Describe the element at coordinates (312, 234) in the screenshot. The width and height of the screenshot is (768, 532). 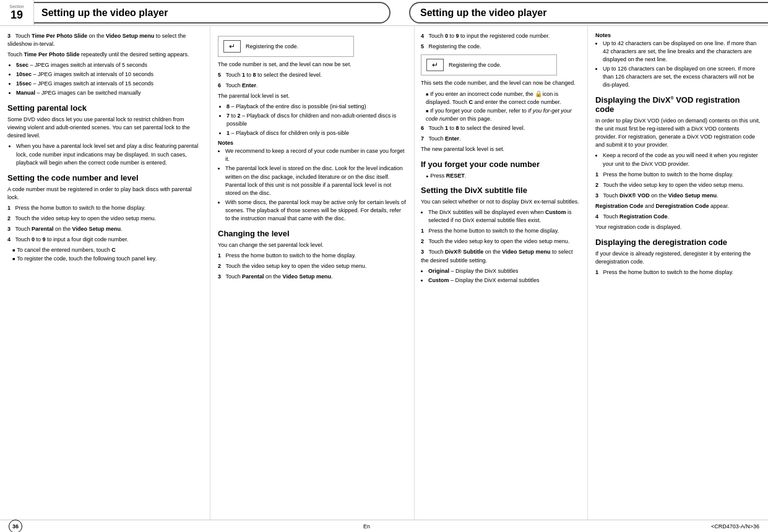
I see `h2-changing: Changing the level` at that location.